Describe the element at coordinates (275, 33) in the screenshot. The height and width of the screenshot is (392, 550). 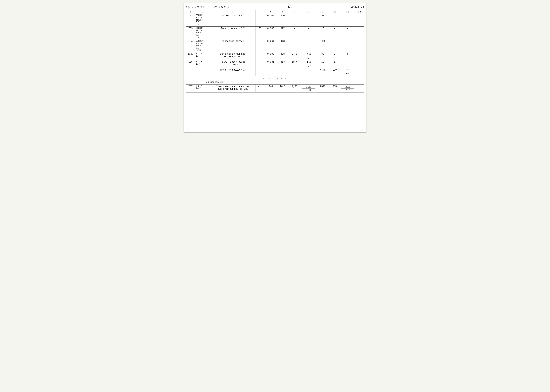
I see `table-row: I33 ССЦМСМтех.ч.табл.3.Iп.6 То же, класс…` at that location.